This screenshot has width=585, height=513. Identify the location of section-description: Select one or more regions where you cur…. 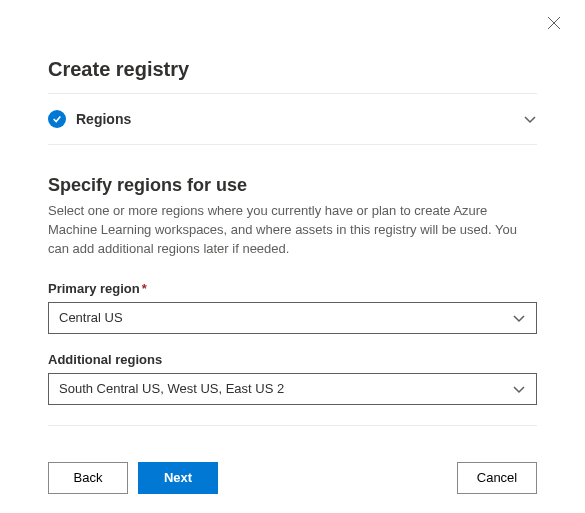
(292, 230).